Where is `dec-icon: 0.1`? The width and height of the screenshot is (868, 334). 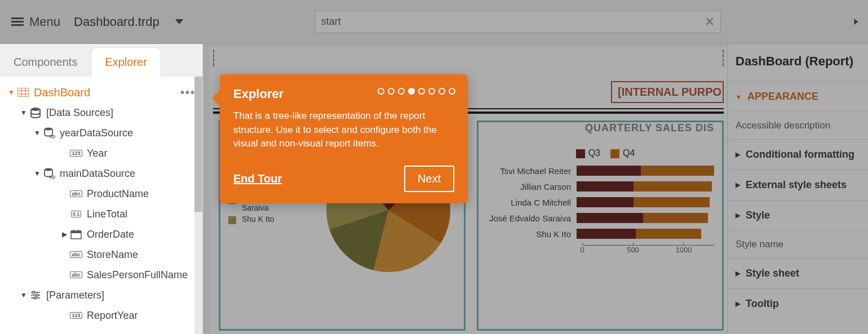
dec-icon: 0.1 is located at coordinates (76, 214).